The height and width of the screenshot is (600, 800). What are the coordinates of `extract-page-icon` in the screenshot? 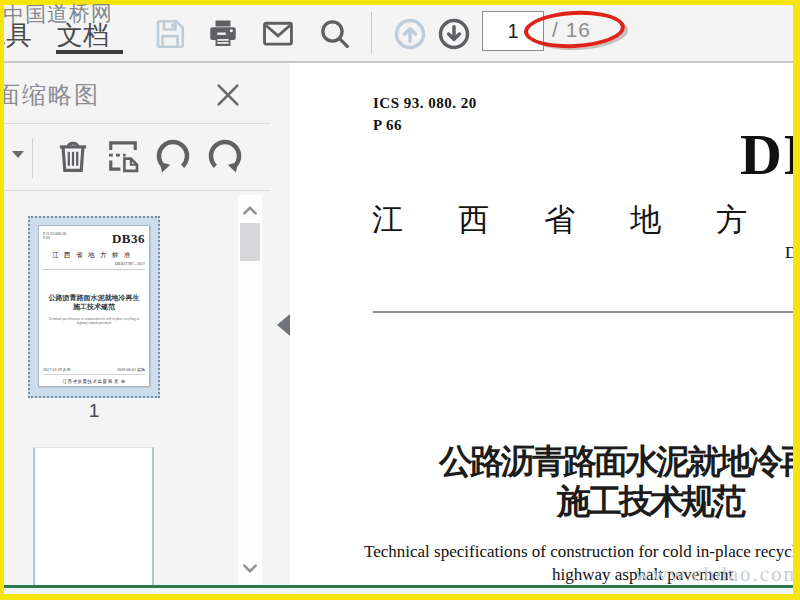 It's located at (123, 156).